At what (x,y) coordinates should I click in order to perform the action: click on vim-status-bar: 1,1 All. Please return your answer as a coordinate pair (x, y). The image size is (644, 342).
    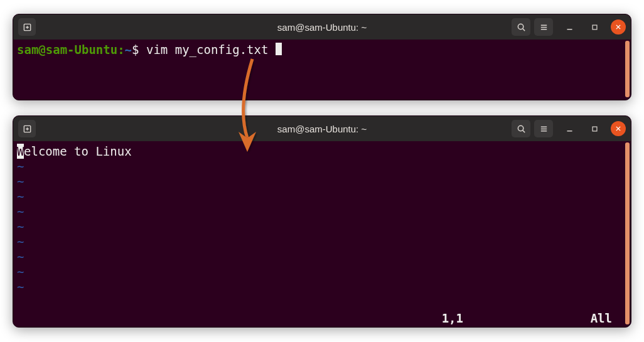
    Looking at the image, I should click on (318, 318).